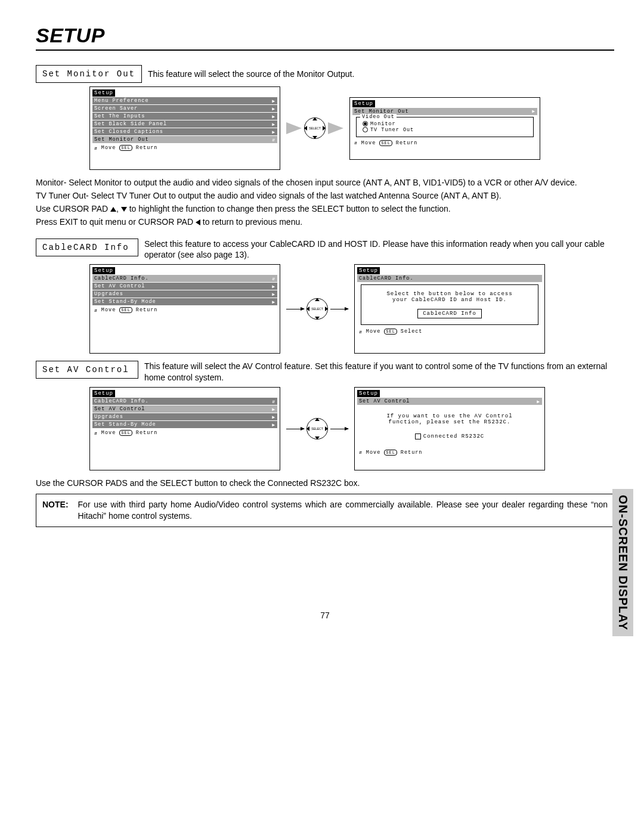 This screenshot has width=644, height=833. What do you see at coordinates (325, 483) in the screenshot?
I see `body-text-3: Use the CURSOR PADS and the SELECT butto…` at bounding box center [325, 483].